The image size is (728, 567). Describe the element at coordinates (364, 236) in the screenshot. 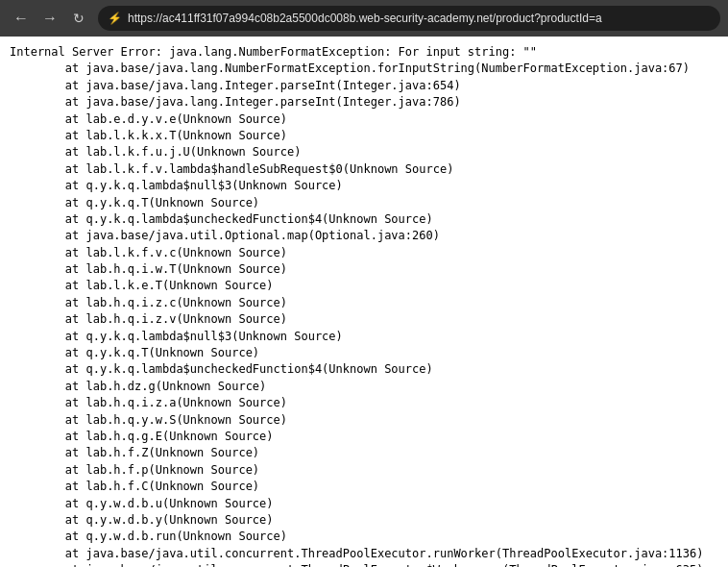

I see `error-line: at java.base/java.util.Optional.map(Opti…` at that location.